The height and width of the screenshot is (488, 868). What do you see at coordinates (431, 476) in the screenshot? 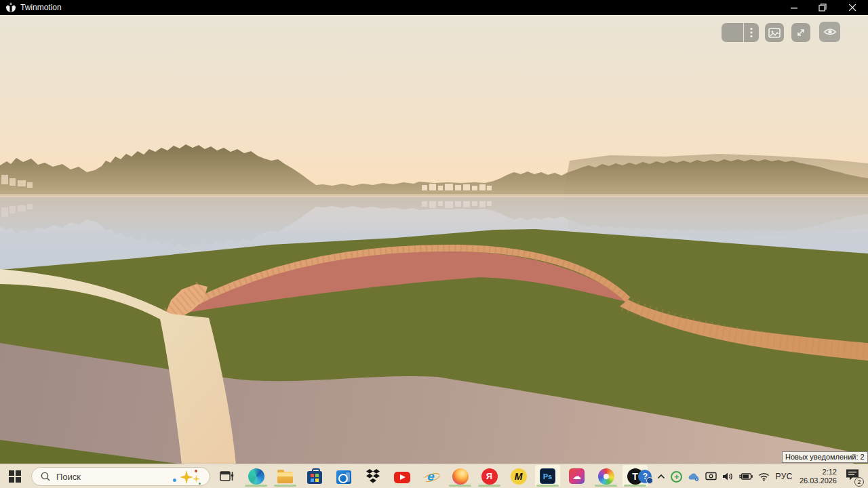
I see `taskbar-apps: e Я M Ps ☁ T` at bounding box center [431, 476].